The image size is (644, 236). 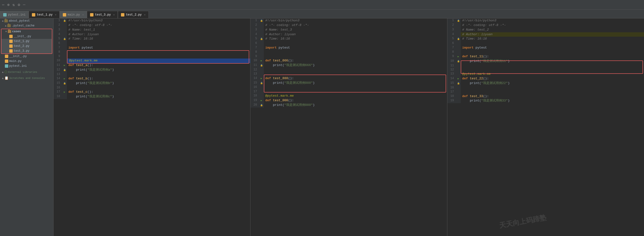 I want to click on navigation-icon: ⋯, so click(x=3, y=5).